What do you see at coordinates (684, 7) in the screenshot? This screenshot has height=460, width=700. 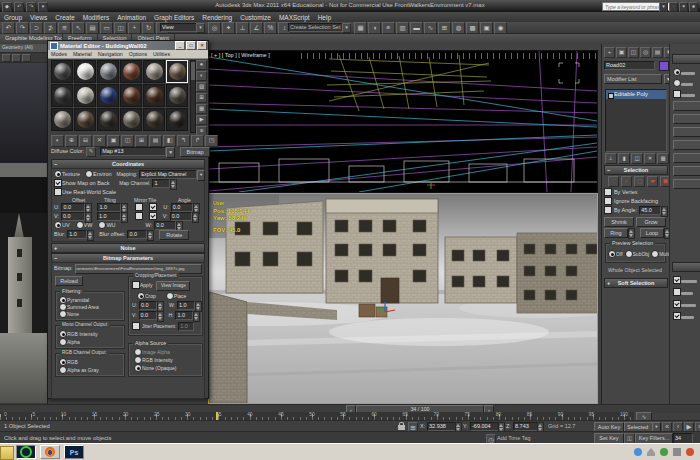 I see `communication-center-icon: ✶` at bounding box center [684, 7].